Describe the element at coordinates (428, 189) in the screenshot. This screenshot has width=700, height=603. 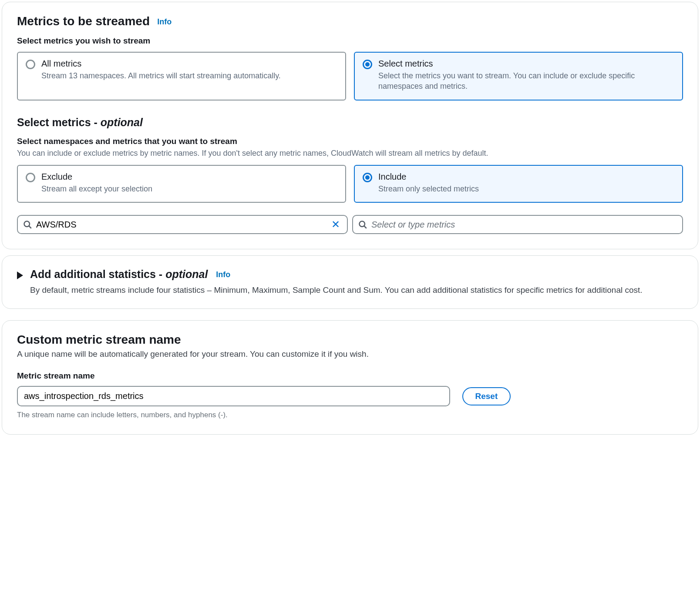
I see `tile-include-desc: Stream only selected metrics` at that location.